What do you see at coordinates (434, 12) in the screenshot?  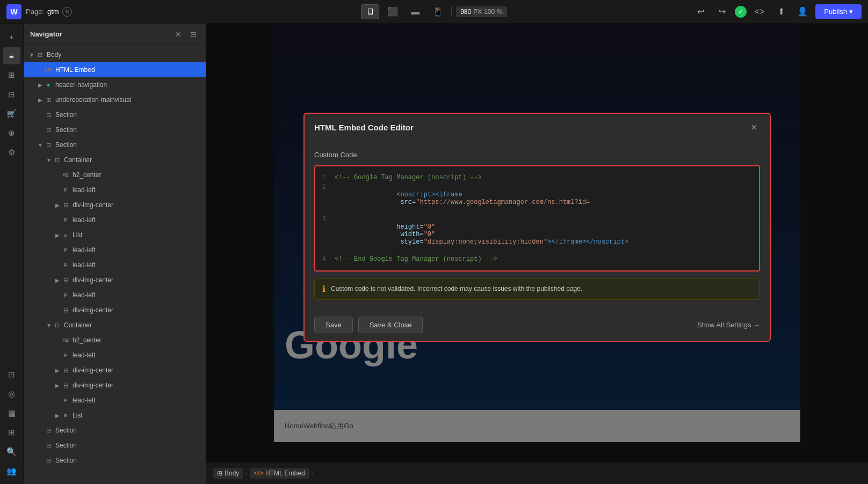 I see `topbar: W Page: gtm ↻ 🖥 ⬛ ▬ 📱 980 PX 100 % ↩ ↪ ✓…` at bounding box center [434, 12].